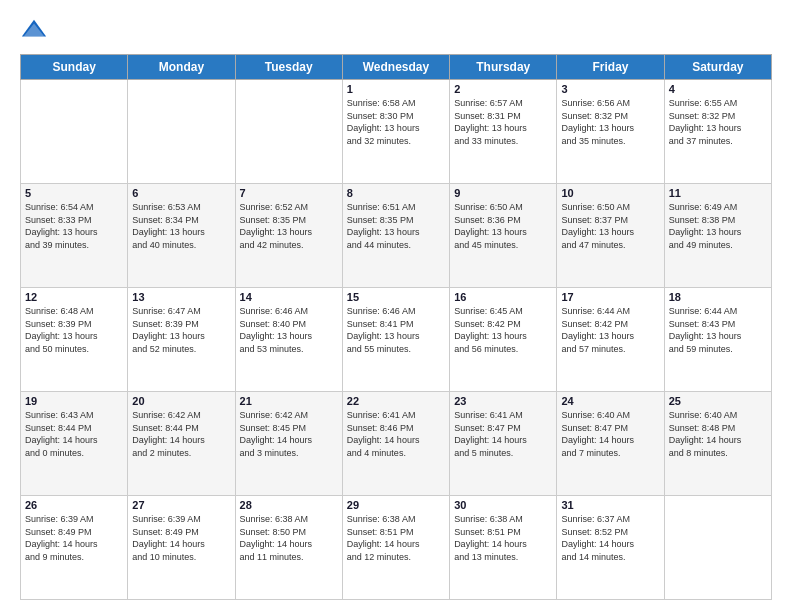 Image resolution: width=792 pixels, height=612 pixels. I want to click on day-of-week-header: Thursday, so click(504, 68).